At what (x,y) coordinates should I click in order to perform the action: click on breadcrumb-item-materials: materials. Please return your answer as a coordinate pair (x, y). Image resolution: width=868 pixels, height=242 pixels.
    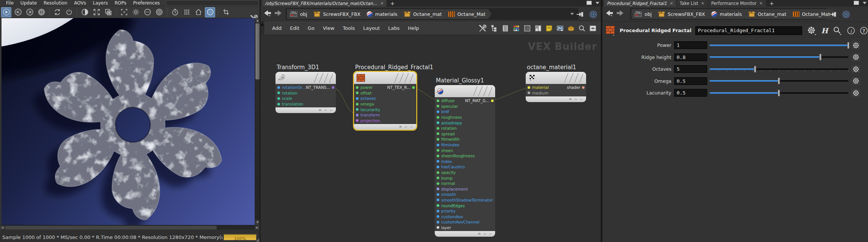
    Looking at the image, I should click on (728, 14).